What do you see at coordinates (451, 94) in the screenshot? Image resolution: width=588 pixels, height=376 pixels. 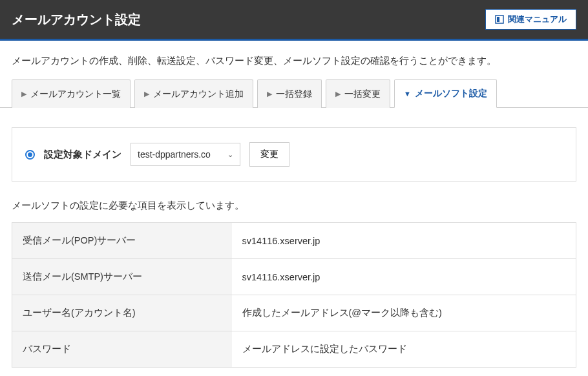 I see `tab-label: メールソフト設定` at bounding box center [451, 94].